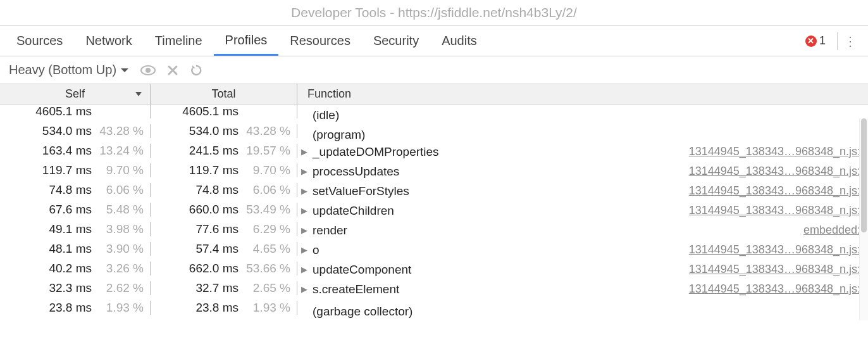  Describe the element at coordinates (224, 249) in the screenshot. I see `cell-total: 57.4 ms4.65 %` at that location.